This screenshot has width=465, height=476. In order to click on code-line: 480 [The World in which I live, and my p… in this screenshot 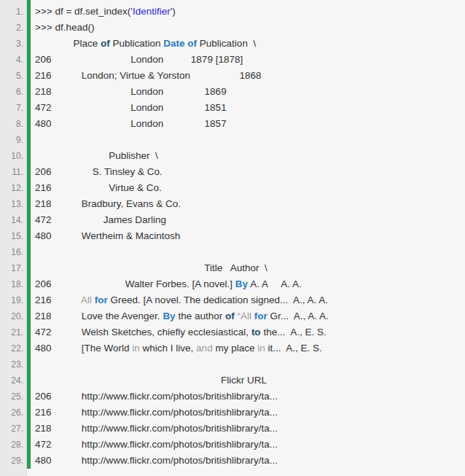, I will do `click(248, 348)`.